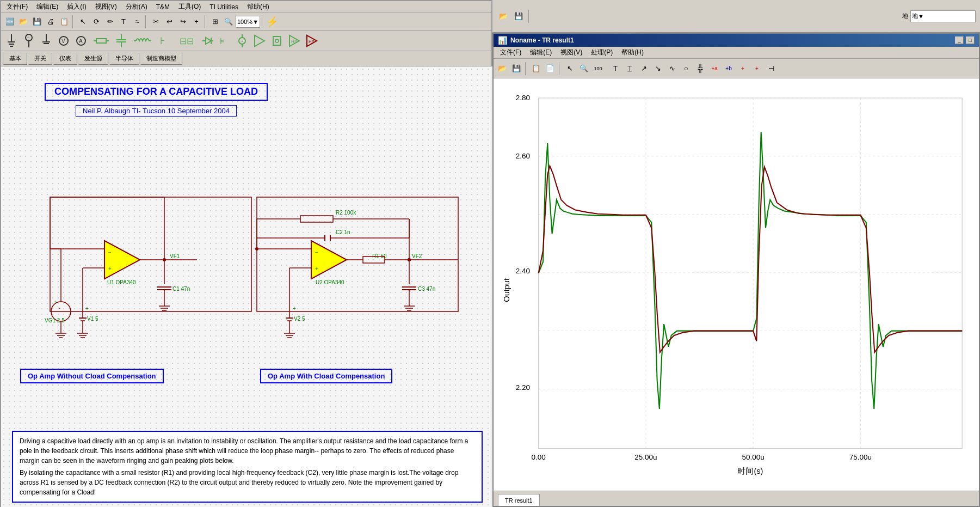  What do you see at coordinates (571, 52) in the screenshot?
I see `result-menu-view: 视图(V)` at bounding box center [571, 52].